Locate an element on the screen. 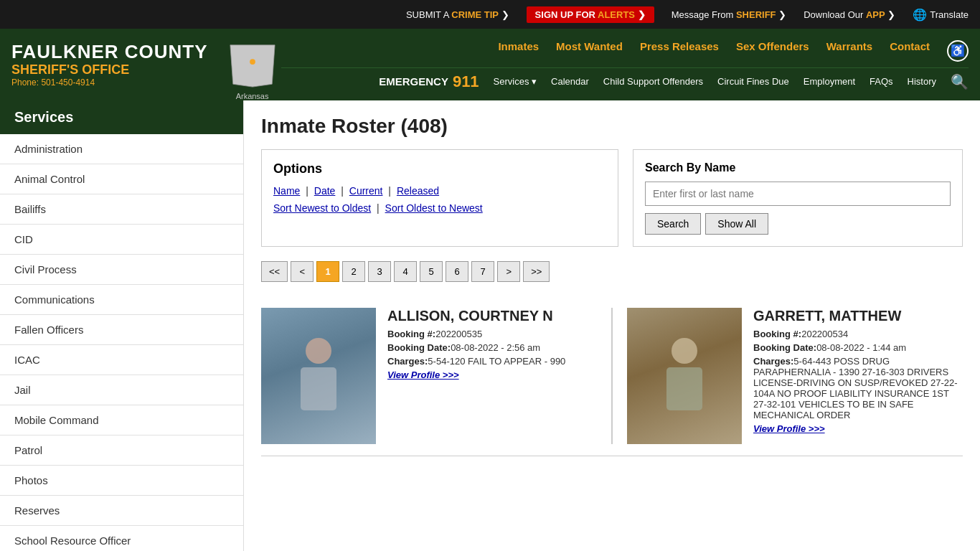 Image resolution: width=980 pixels, height=551 pixels. page-next: > is located at coordinates (509, 271).